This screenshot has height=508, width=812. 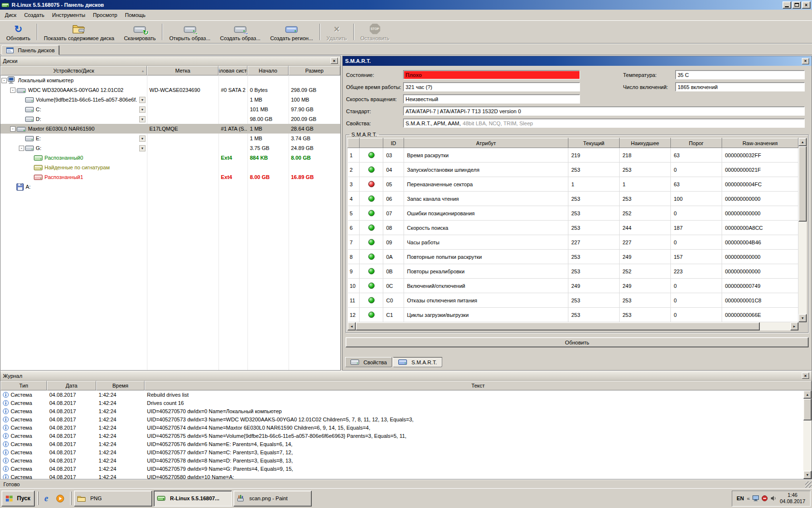 I want to click on log-column-header-time: Время, so click(x=120, y=386).